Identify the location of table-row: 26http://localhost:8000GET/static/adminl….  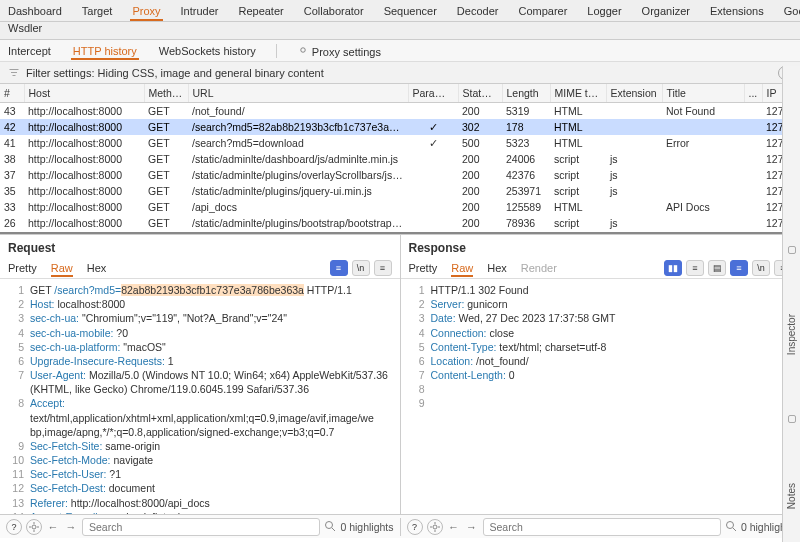
(400, 223).